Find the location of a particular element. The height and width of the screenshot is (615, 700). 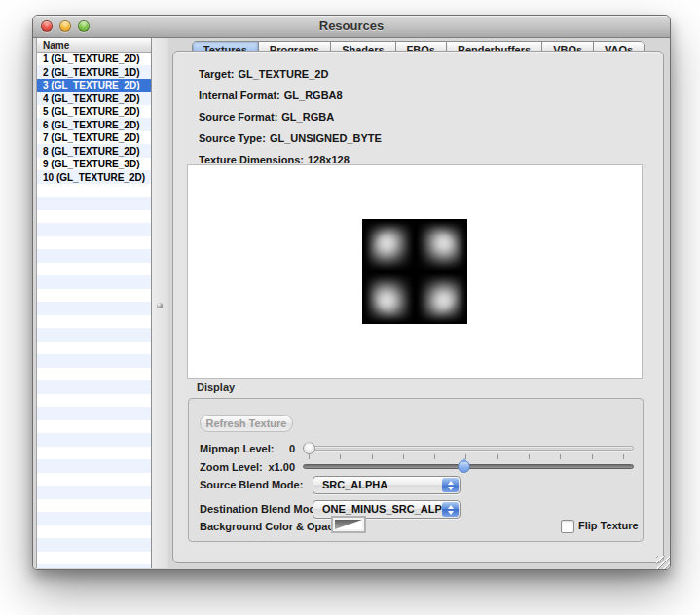

texture-info: Target:GL_TEXTURE_2D Internal Format:GL_… is located at coordinates (290, 122).